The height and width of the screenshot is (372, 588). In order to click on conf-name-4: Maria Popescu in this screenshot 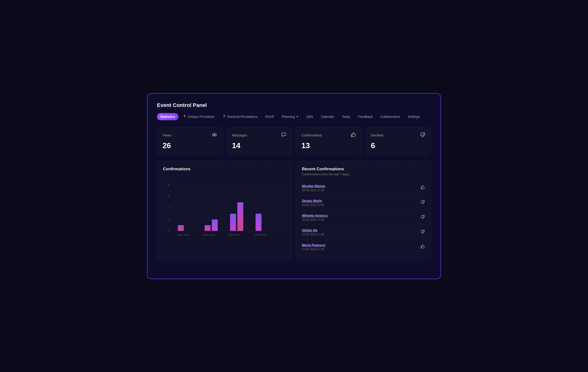, I will do `click(314, 245)`.